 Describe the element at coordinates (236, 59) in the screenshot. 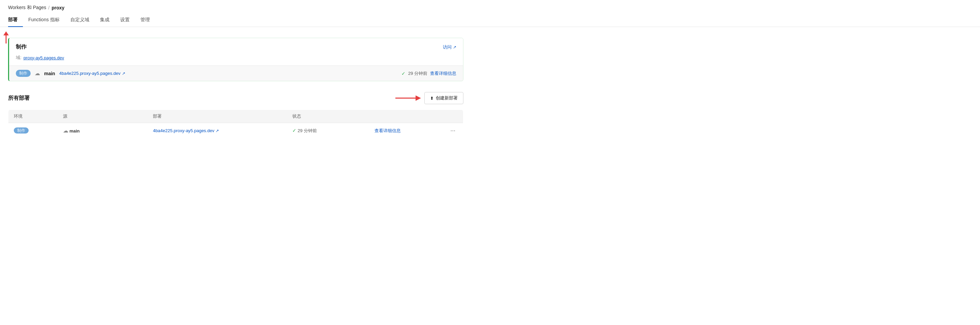

I see `production-card: 制作 访问 ↗ 域: proxy-ay5.pages.dev 制作 ☁ main…` at that location.